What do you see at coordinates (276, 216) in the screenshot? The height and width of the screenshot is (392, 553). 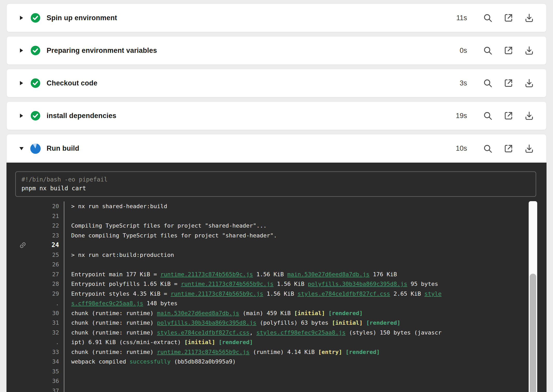 I see `log-line: 21` at bounding box center [276, 216].